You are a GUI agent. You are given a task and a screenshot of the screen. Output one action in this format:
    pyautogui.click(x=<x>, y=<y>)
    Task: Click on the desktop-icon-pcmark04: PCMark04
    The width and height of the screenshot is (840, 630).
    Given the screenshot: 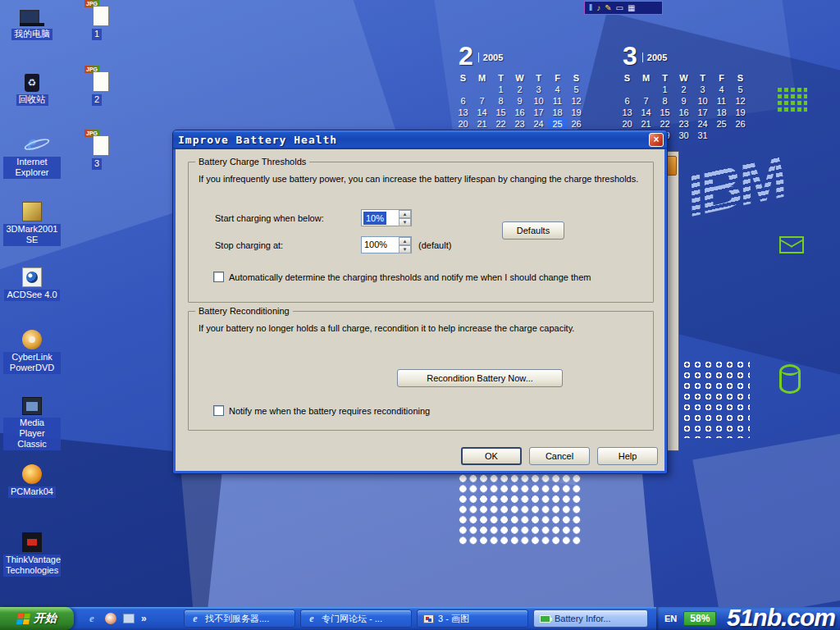 What is the action you would take?
    pyautogui.click(x=32, y=479)
    